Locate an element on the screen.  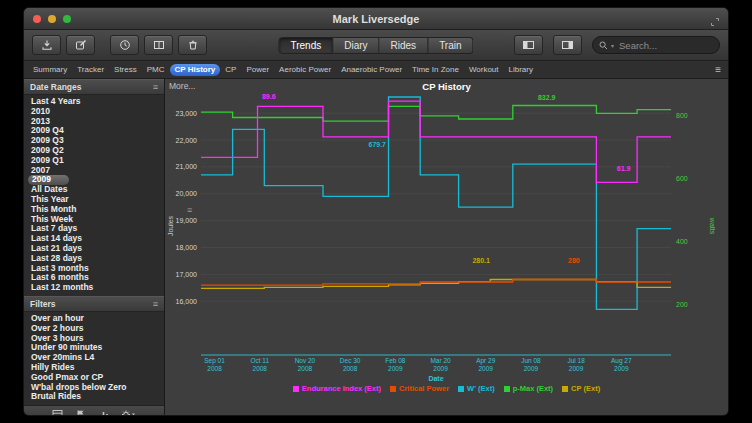
history-button is located at coordinates (124, 45).